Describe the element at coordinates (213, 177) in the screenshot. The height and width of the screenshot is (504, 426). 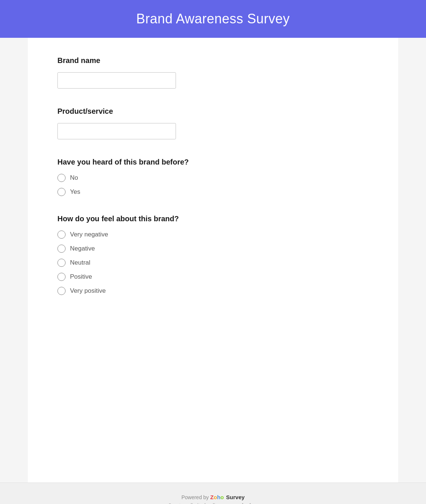
I see `heard-before-section: Have you heard of this brand before? No …` at that location.